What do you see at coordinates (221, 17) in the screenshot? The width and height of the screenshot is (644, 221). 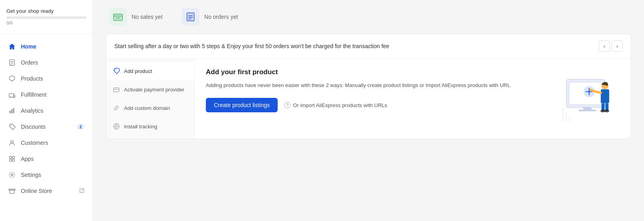 I see `no-orders-label: No orders yet` at bounding box center [221, 17].